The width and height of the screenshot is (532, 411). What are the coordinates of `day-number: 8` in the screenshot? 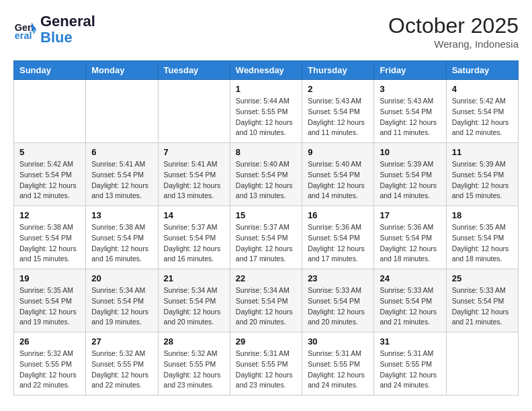 It's located at (266, 152).